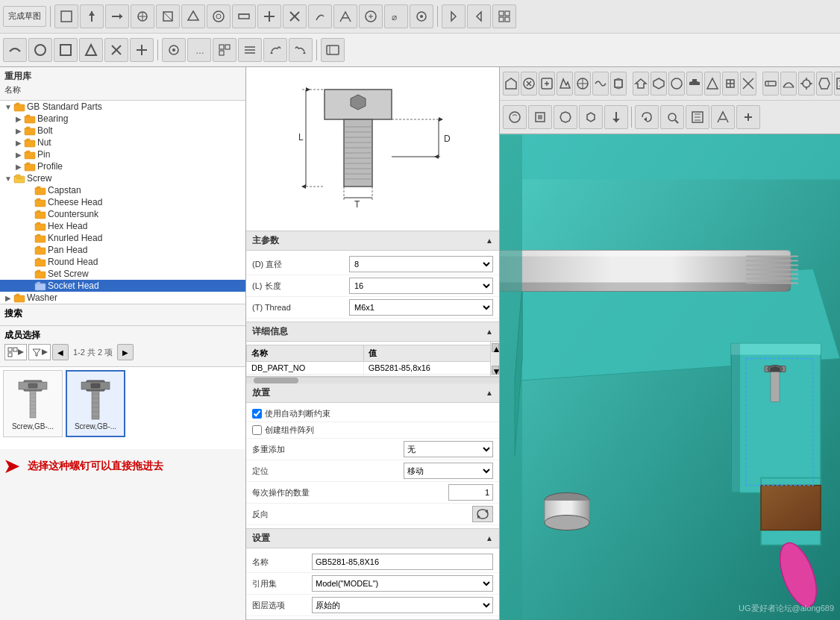 Image resolution: width=840 pixels, height=620 pixels. I want to click on tree-item-round-head: ▶ Round Head, so click(122, 262).